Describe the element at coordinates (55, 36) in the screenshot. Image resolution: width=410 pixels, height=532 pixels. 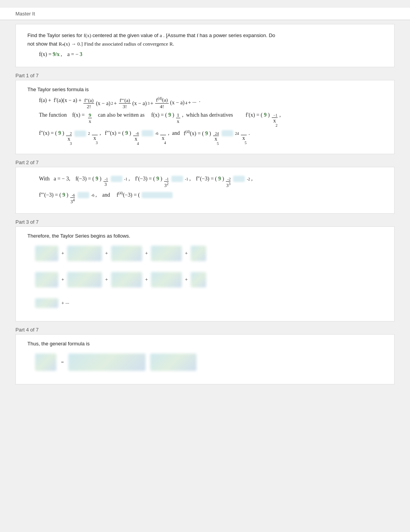
I see `find-taylor-text: Find the Taylor series for` at that location.